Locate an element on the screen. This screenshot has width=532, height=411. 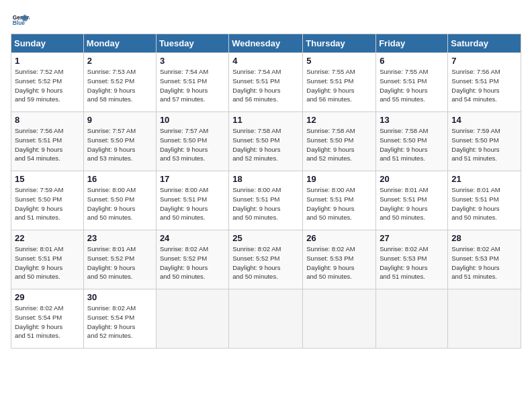
calendar-cell: 7Sunrise: 7:56 AM Sunset: 5:51 PM Daylig… is located at coordinates (485, 83).